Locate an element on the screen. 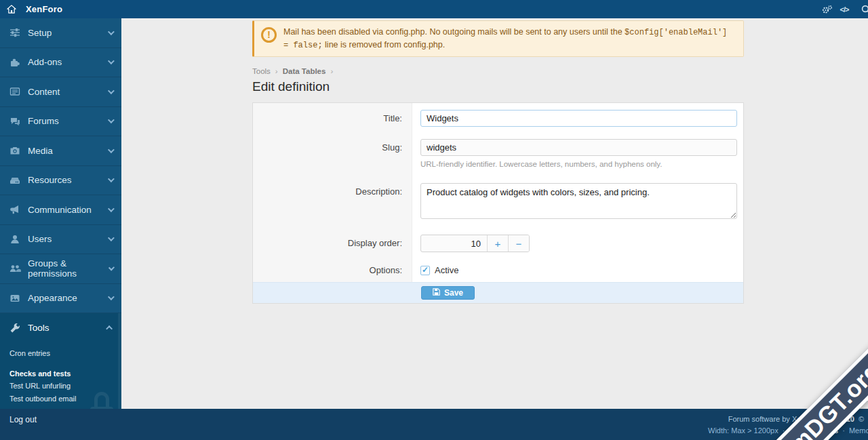 The height and width of the screenshot is (440, 868). title-input is located at coordinates (579, 118).